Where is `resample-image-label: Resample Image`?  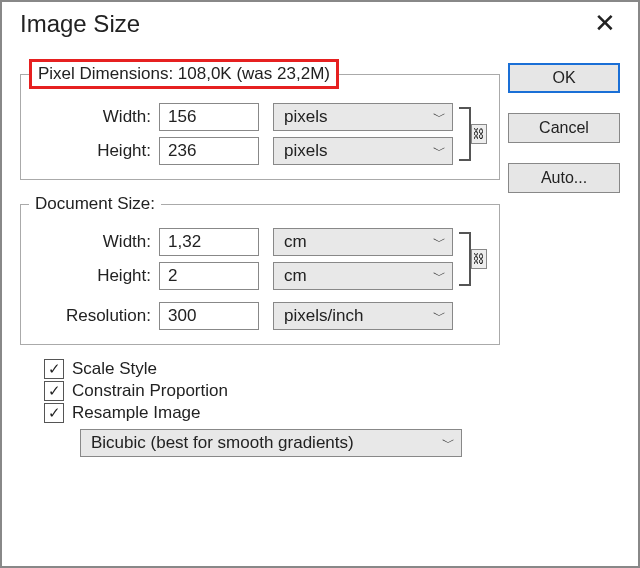 resample-image-label: Resample Image is located at coordinates (136, 413).